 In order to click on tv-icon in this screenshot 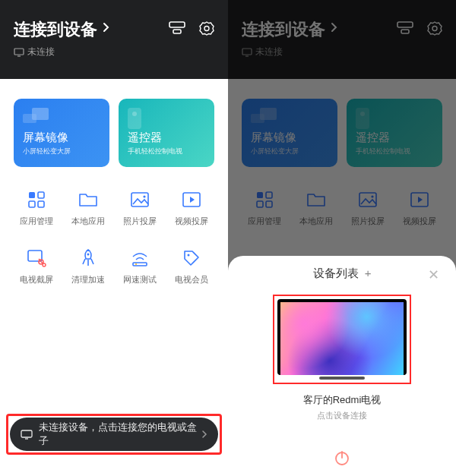, I will do `click(342, 337)`.